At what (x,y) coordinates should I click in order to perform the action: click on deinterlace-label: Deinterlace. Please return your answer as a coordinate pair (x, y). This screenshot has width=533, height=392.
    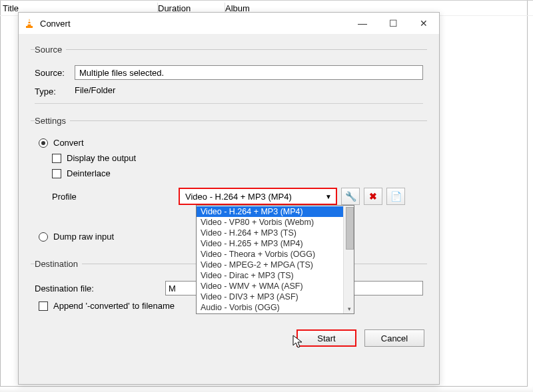
    Looking at the image, I should click on (89, 173).